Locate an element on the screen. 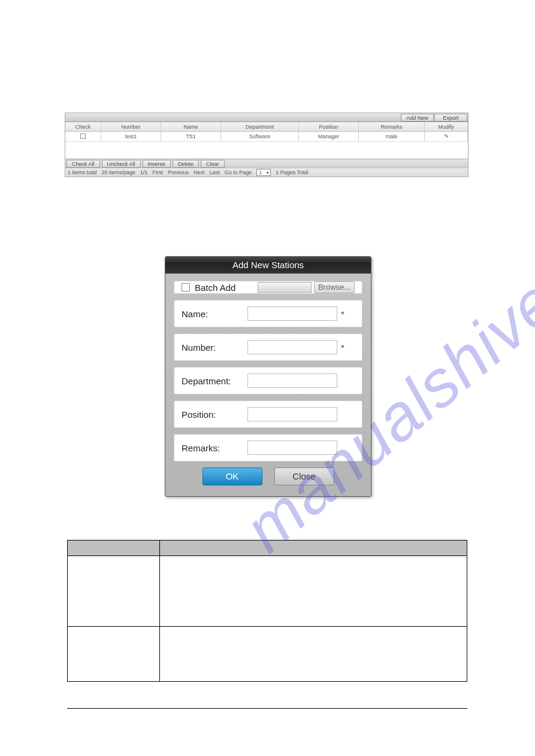 This screenshot has height=756, width=535. position-label: Position: is located at coordinates (214, 414).